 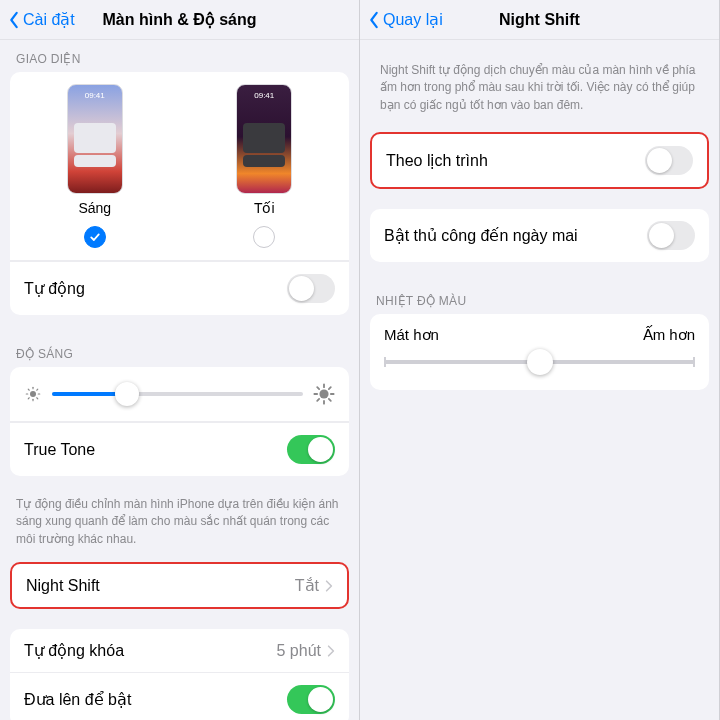 What do you see at coordinates (540, 362) in the screenshot?
I see `slider-thumb-icon` at bounding box center [540, 362].